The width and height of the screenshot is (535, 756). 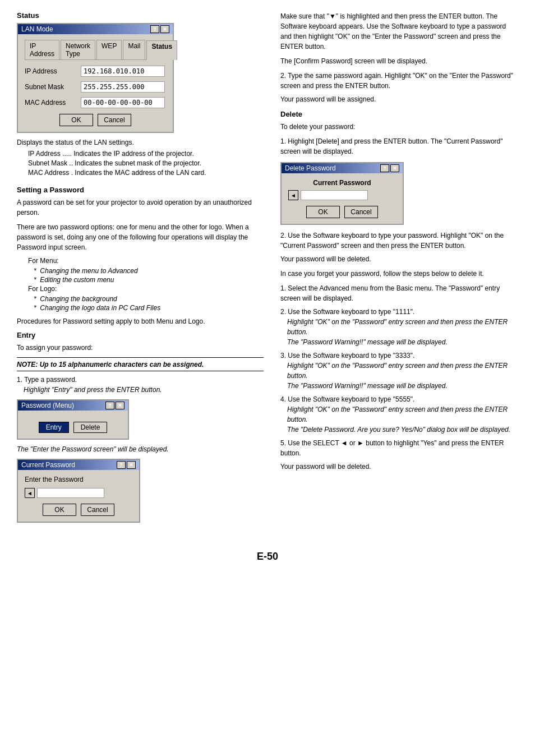 I want to click on delete-step1: 1. Highlight [Delete] and press the ENTE…, so click(x=399, y=146).